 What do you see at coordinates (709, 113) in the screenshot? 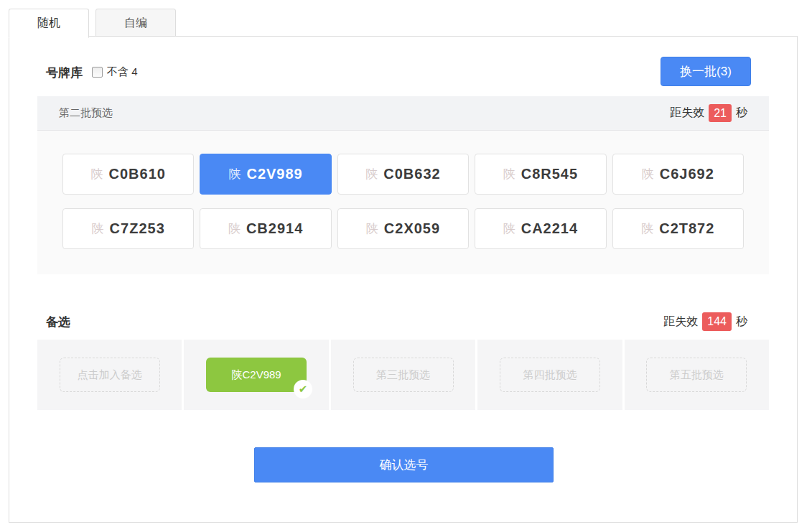
I see `pool-expiry-countdown: 距失效 21 秒` at bounding box center [709, 113].